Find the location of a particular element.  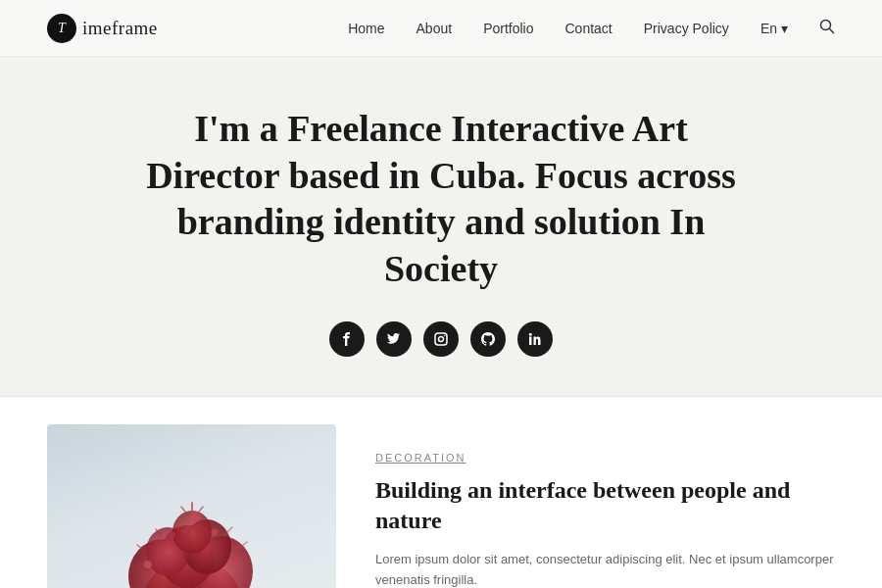

logo-text: imeframe is located at coordinates (120, 28).